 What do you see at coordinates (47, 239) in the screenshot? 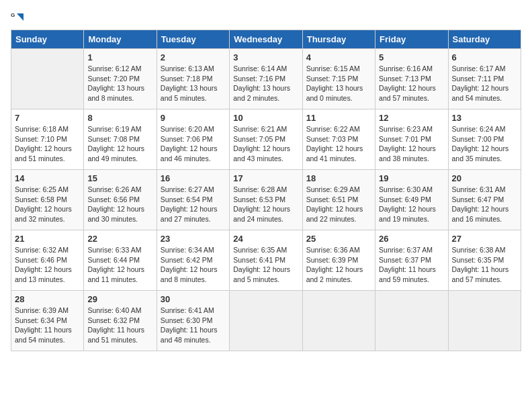
I see `date-number: 21` at bounding box center [47, 239].